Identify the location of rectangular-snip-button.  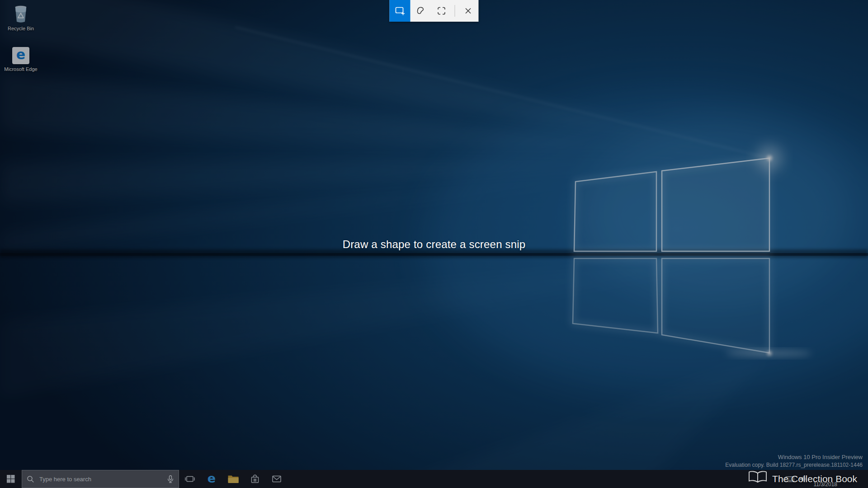
(400, 11).